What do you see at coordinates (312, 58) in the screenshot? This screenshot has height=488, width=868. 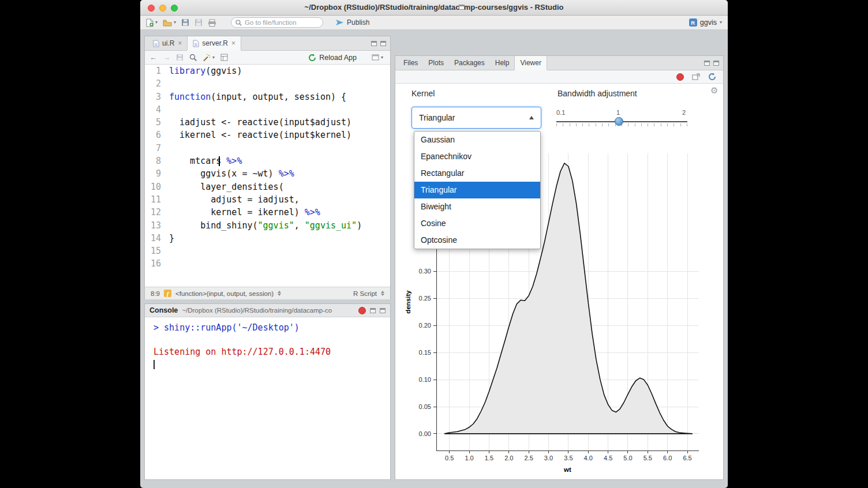 I see `reload-icon` at bounding box center [312, 58].